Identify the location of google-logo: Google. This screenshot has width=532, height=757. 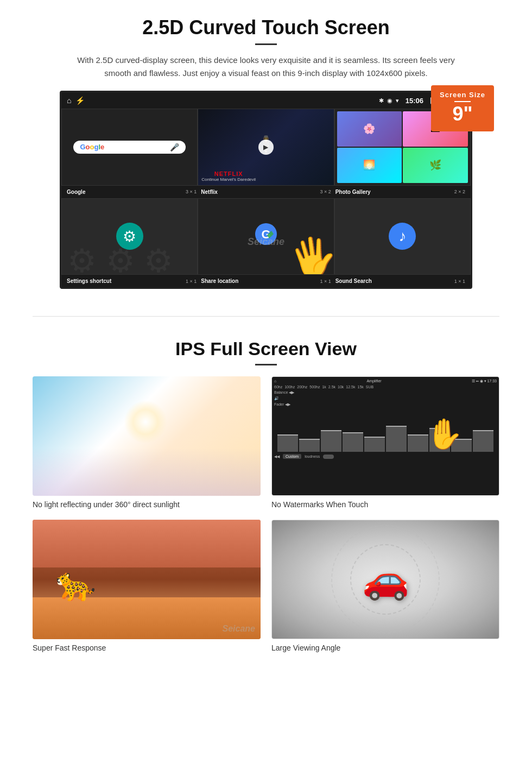
(92, 147).